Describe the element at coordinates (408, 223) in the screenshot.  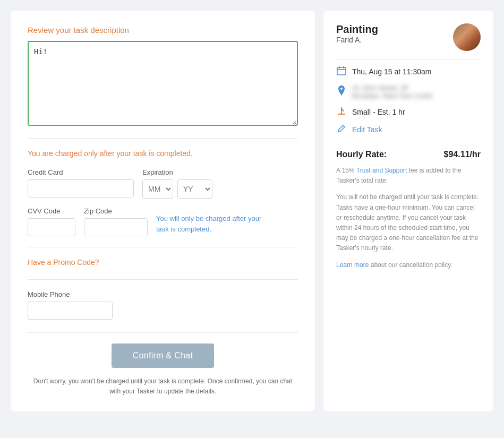
I see `policy-notice: You will not be charged until your task …` at that location.